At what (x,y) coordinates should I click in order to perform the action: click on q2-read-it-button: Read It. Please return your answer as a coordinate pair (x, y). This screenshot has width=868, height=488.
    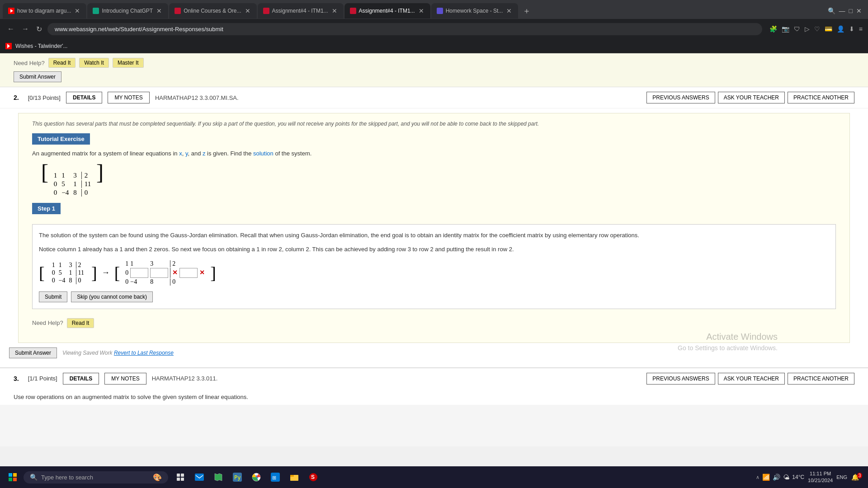
    Looking at the image, I should click on (80, 323).